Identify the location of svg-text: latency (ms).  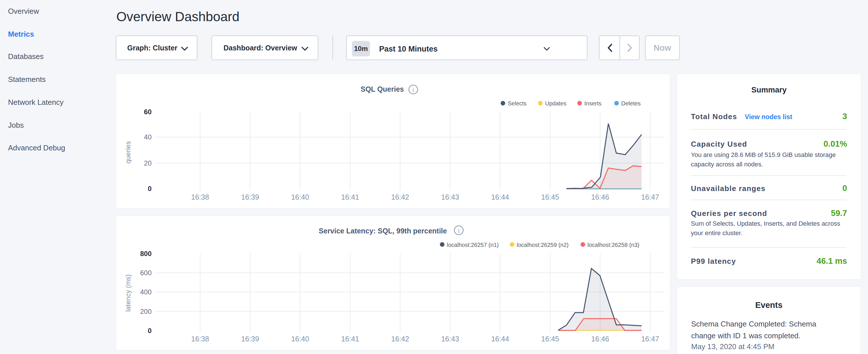
(128, 293).